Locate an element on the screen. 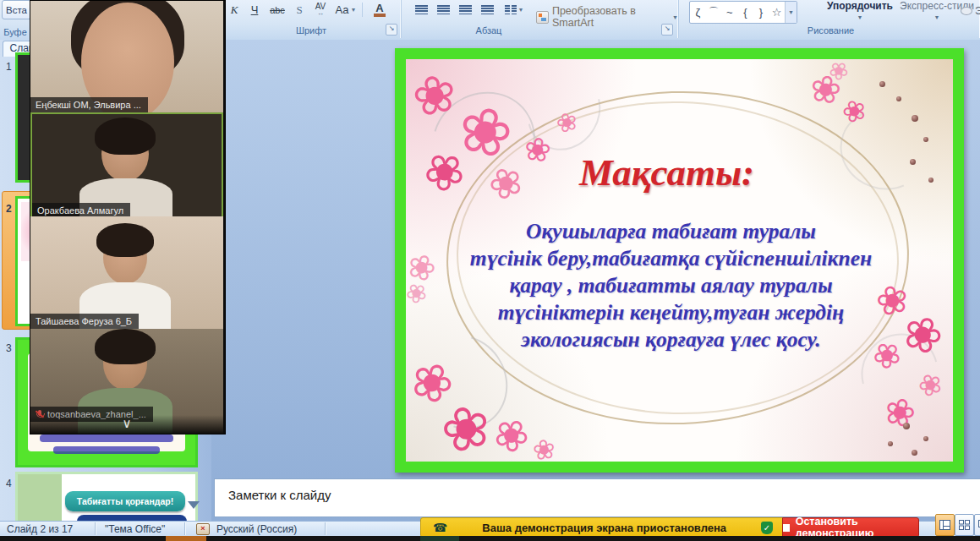 The height and width of the screenshot is (541, 980). chevron-down-icon: ∨ is located at coordinates (127, 423).